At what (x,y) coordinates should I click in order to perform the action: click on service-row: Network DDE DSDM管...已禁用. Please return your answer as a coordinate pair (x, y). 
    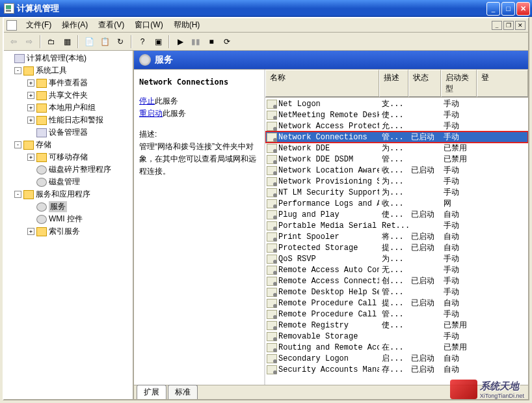
    Looking at the image, I should click on (397, 159).